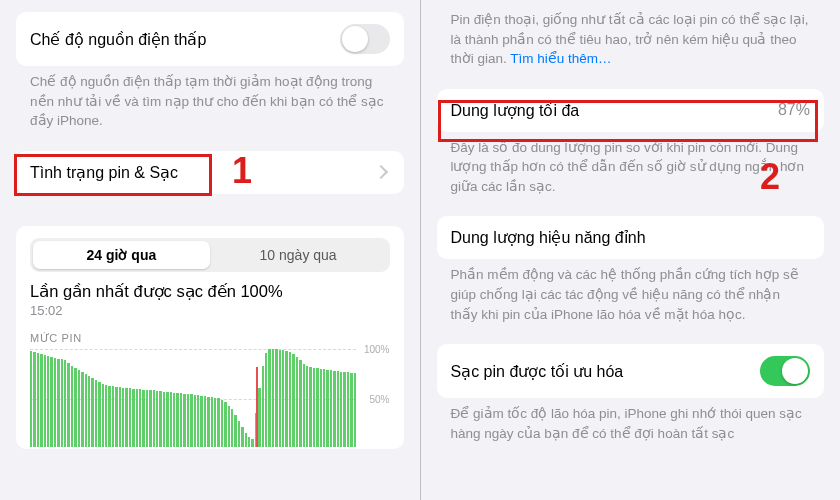  I want to click on peak-perf-row: Dung lượng hiệu năng đỉnh, so click(631, 238).